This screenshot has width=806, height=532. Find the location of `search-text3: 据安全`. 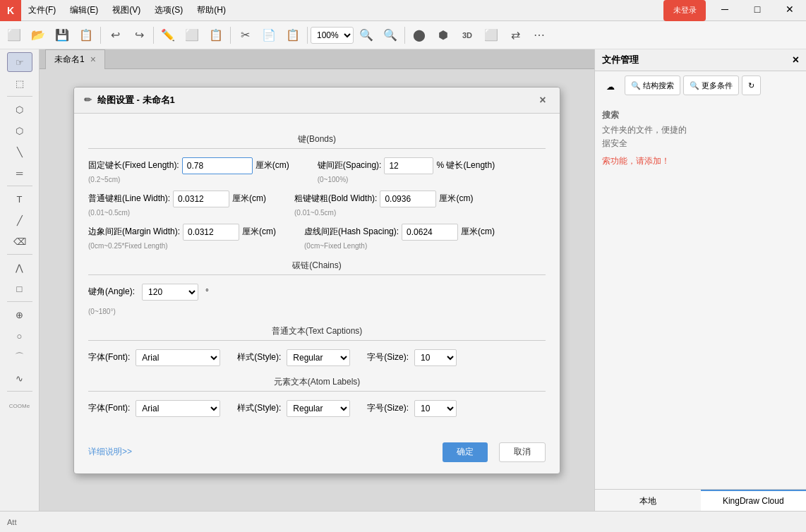

search-text3: 据安全 is located at coordinates (700, 144).